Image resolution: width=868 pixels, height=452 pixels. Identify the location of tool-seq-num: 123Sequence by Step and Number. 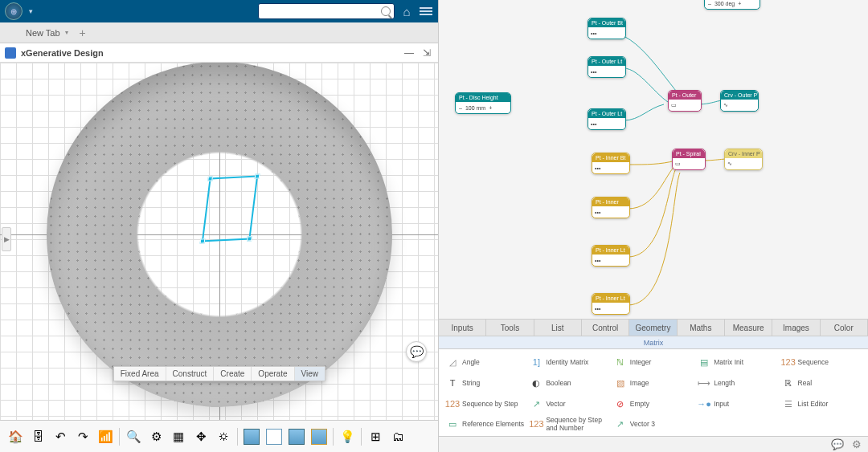
(569, 424).